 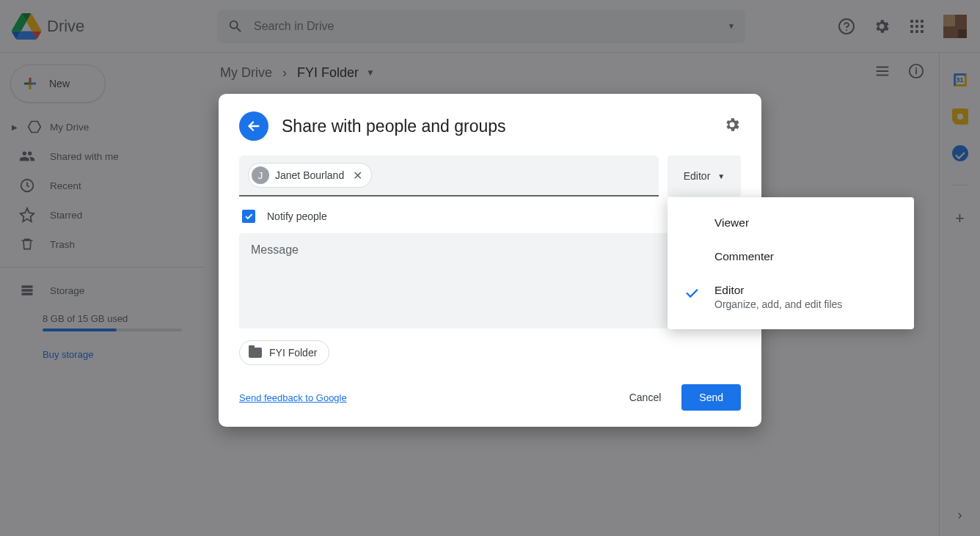 I want to click on chip-avatar: J, so click(x=260, y=175).